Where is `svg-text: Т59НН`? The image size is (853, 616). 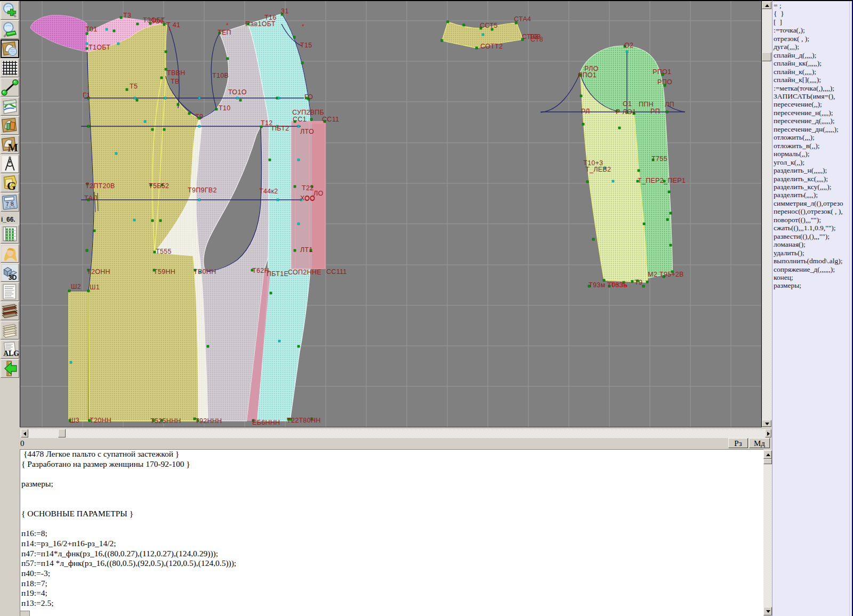 svg-text: Т59НН is located at coordinates (164, 272).